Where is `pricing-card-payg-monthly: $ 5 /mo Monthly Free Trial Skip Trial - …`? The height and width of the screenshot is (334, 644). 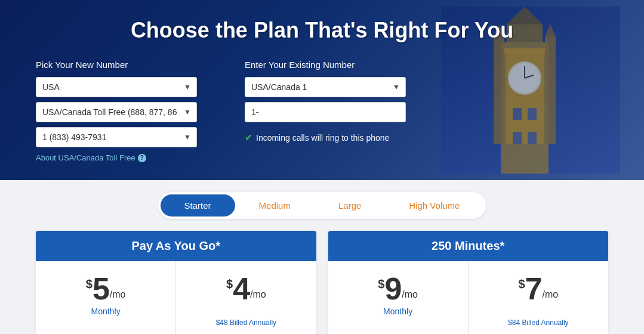 pricing-card-payg-monthly: $ 5 /mo Monthly Free Trial Skip Trial - … is located at coordinates (106, 298).